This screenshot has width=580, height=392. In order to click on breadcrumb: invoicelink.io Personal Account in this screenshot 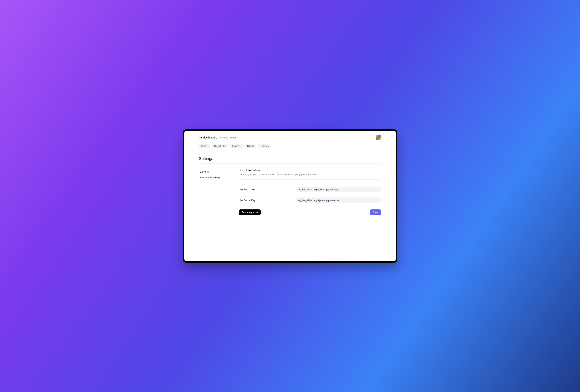, I will do `click(218, 138)`.